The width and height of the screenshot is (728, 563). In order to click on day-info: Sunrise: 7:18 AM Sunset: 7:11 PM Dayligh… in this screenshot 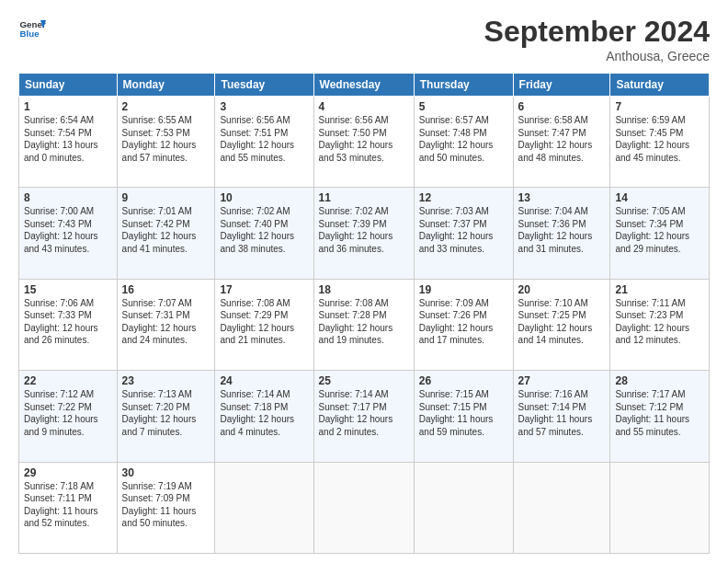, I will do `click(68, 505)`.